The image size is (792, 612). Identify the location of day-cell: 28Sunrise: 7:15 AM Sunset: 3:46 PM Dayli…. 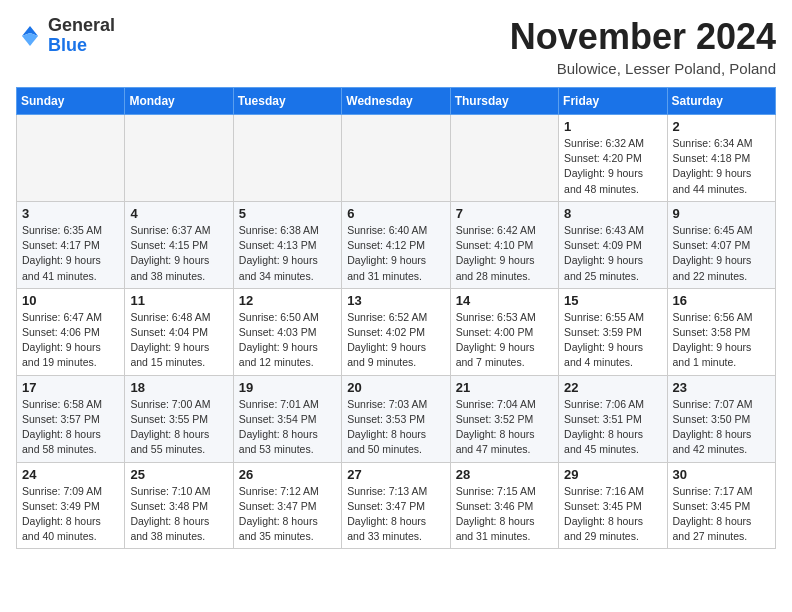
(504, 506).